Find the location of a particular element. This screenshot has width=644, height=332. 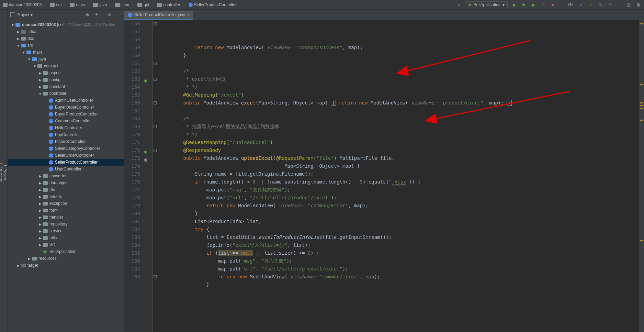

tree-node: ▶enums is located at coordinates (66, 197).